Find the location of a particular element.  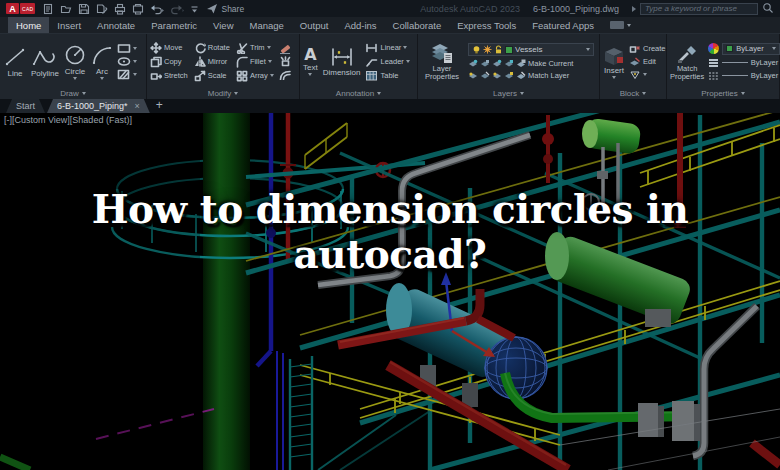

array-tool: Array is located at coordinates (255, 76).